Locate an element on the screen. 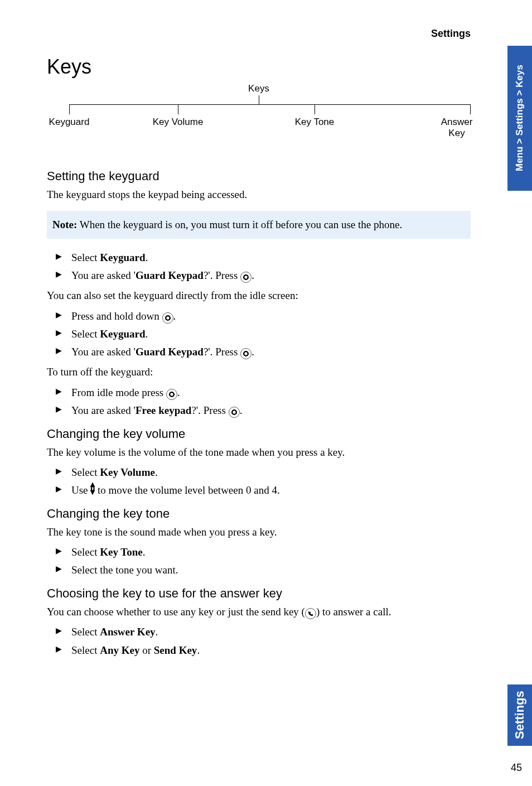 The width and height of the screenshot is (532, 786). paragraph: The key tone is the sound made when you … is located at coordinates (259, 532).